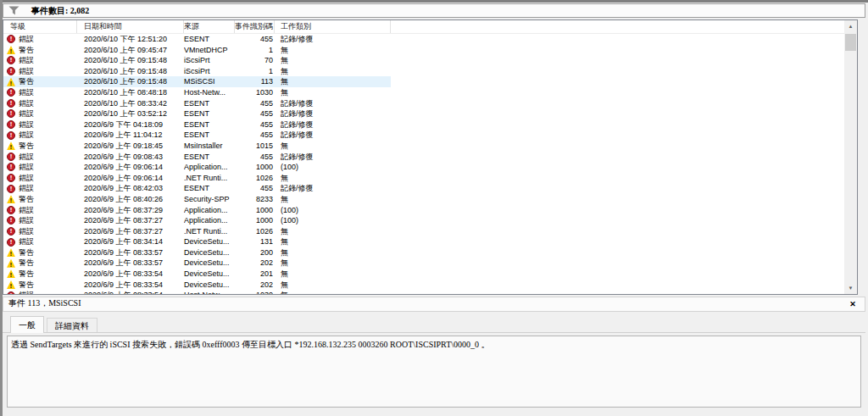 This screenshot has width=868, height=416. Describe the element at coordinates (197, 71) in the screenshot. I see `table-row: 錯誤2020/6/10 上午 09:15:48iScsiPrt1無` at that location.